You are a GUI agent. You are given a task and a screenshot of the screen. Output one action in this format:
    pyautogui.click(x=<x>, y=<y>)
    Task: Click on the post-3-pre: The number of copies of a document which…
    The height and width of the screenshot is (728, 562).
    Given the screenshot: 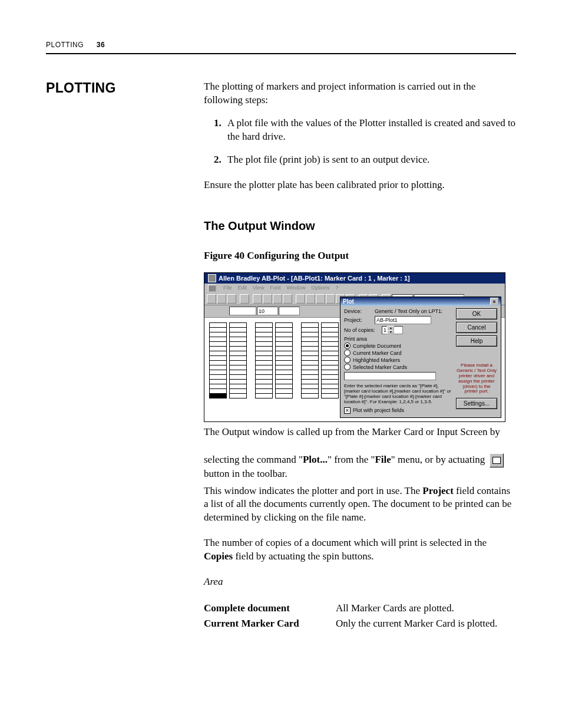 What is the action you would take?
    pyautogui.click(x=345, y=542)
    